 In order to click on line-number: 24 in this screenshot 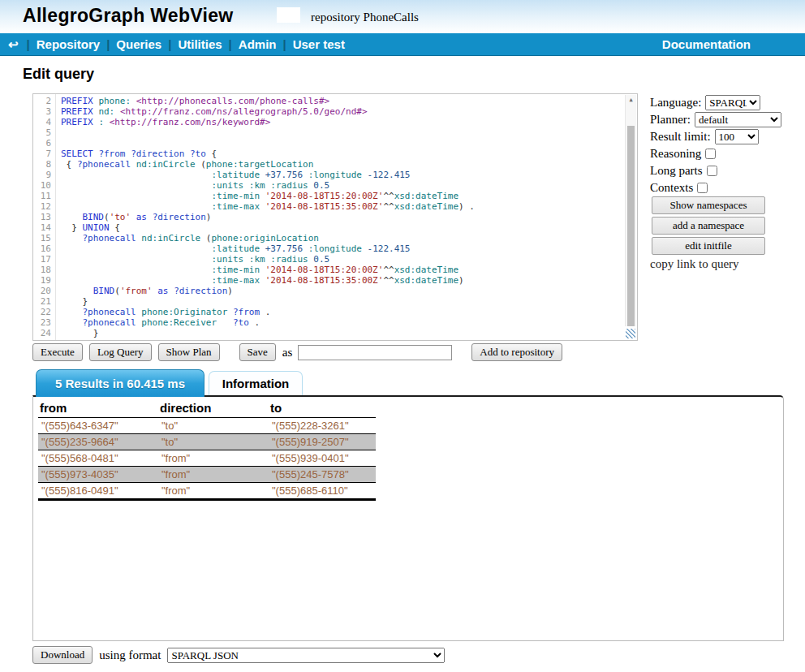, I will do `click(42, 333)`.